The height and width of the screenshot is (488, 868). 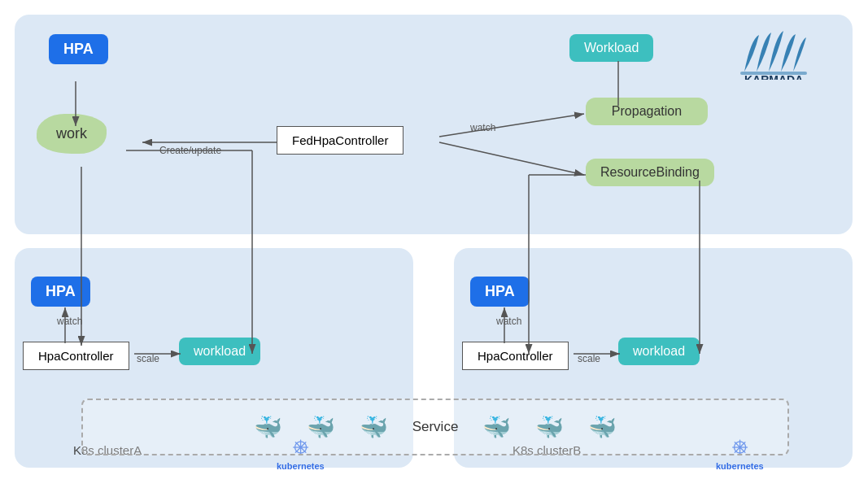 I want to click on hpa-top-label: HPA, so click(x=78, y=49).